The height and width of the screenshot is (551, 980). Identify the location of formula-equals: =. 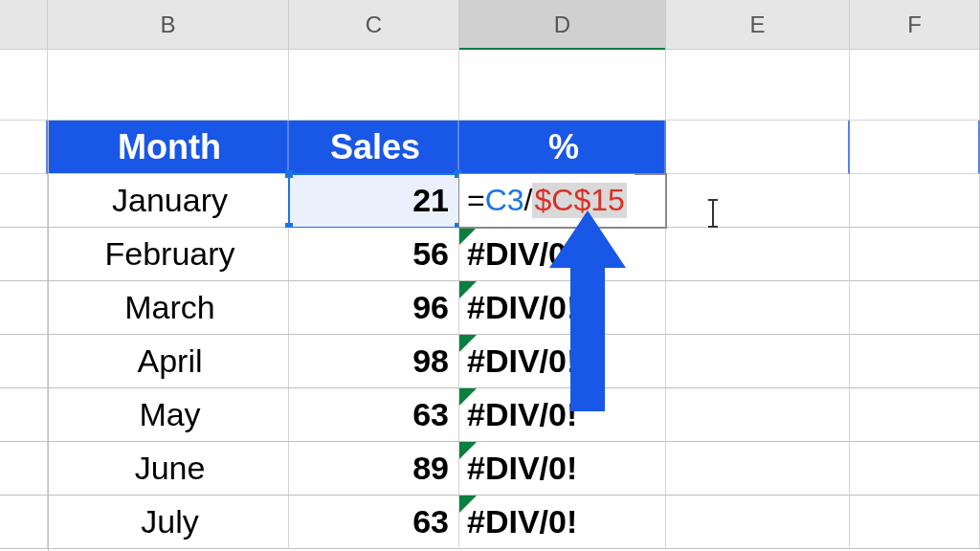
(477, 201).